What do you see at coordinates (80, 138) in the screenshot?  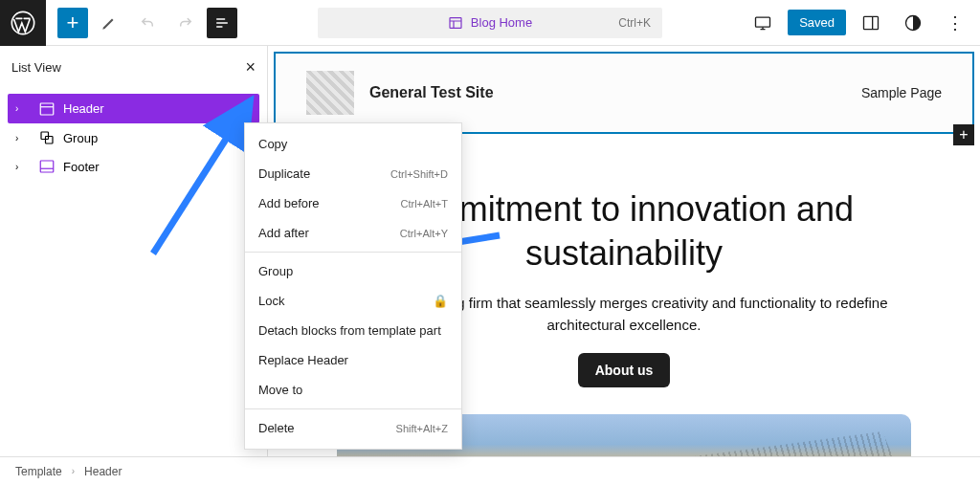 I see `list-item-label: Group` at bounding box center [80, 138].